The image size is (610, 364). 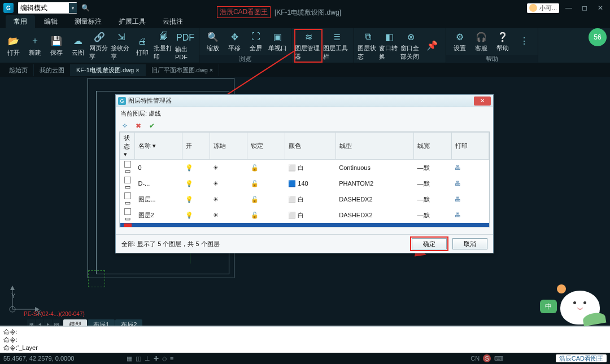 What do you see at coordinates (256, 42) in the screenshot?
I see `ribbon-fullscreen-button: ⛶全屏` at bounding box center [256, 42].